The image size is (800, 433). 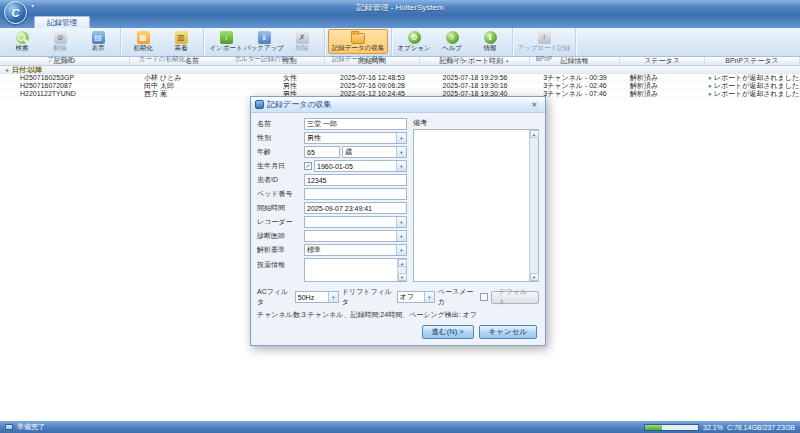 What do you see at coordinates (452, 48) in the screenshot?
I see `help-button-label: ヘルプ` at bounding box center [452, 48].